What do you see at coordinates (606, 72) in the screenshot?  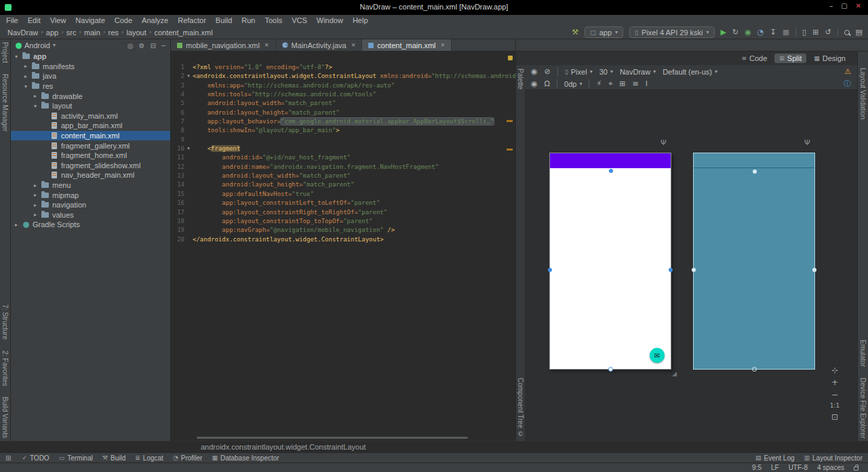 I see `api-level-picker: 30▾` at bounding box center [606, 72].